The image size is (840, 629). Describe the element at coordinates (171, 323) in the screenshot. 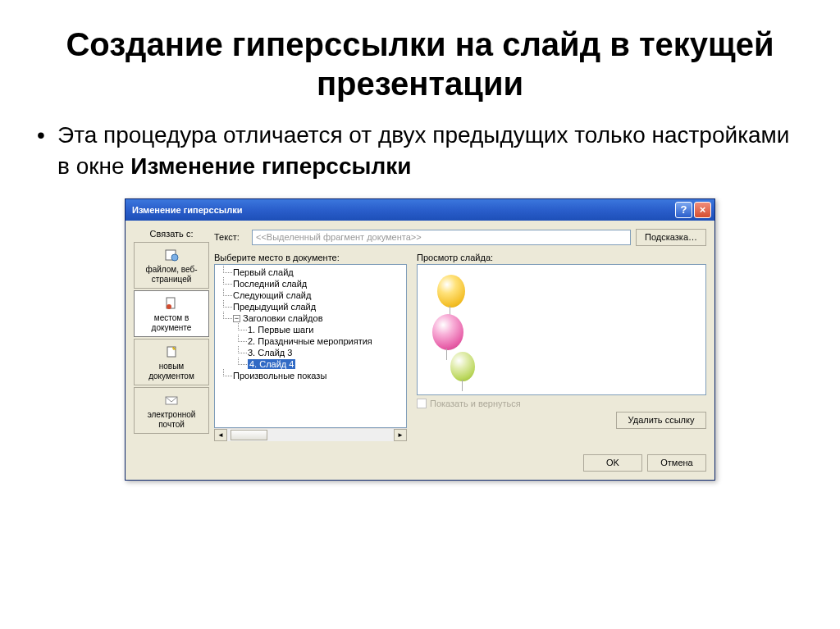

I see `tab-label: местом в документе` at that location.